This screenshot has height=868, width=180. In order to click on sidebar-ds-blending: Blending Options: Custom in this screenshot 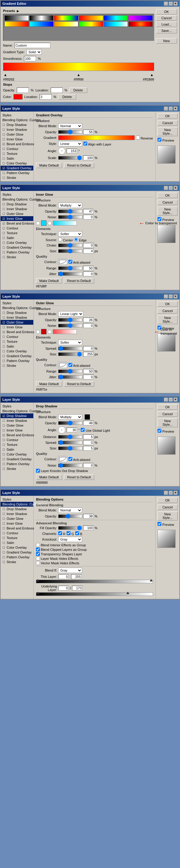, I will do `click(17, 411)`.